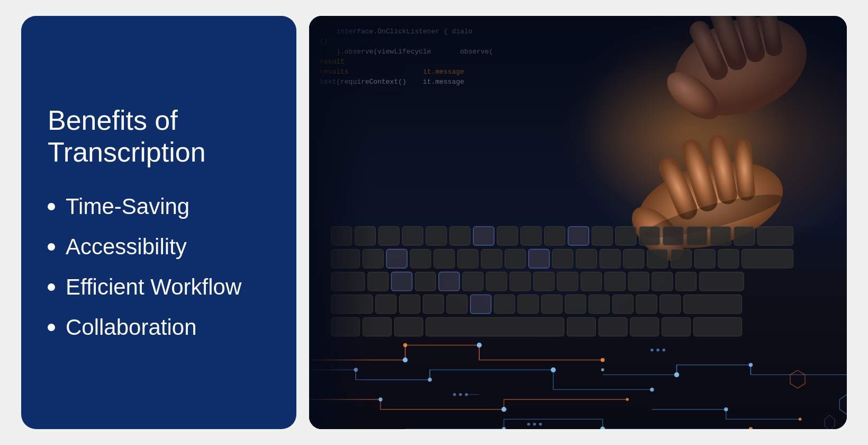  What do you see at coordinates (159, 153) in the screenshot?
I see `title-line-2: Transcription` at bounding box center [159, 153].